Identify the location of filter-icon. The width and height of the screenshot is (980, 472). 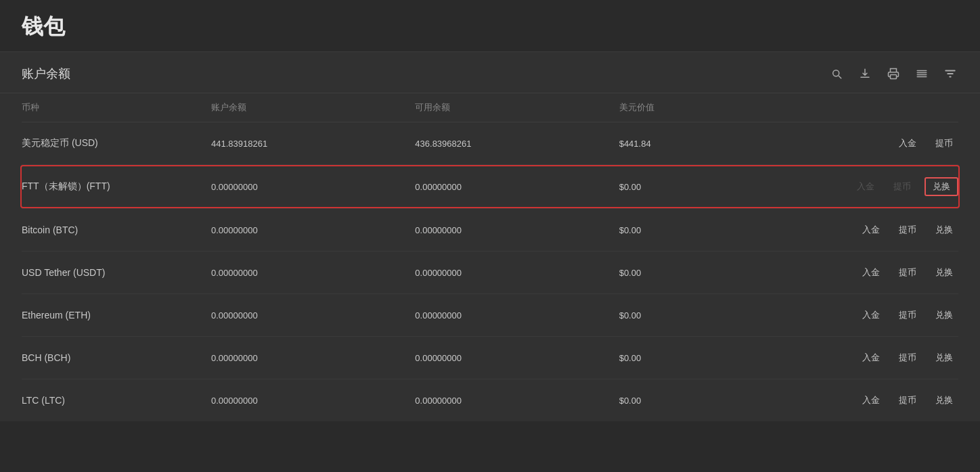
(950, 74).